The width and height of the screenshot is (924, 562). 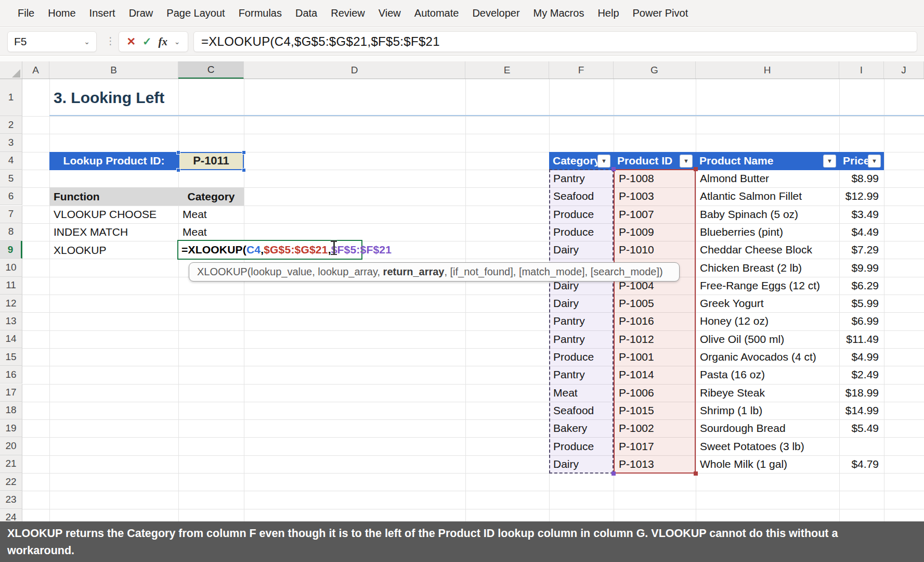 What do you see at coordinates (862, 70) in the screenshot?
I see `column-header-I: I` at bounding box center [862, 70].